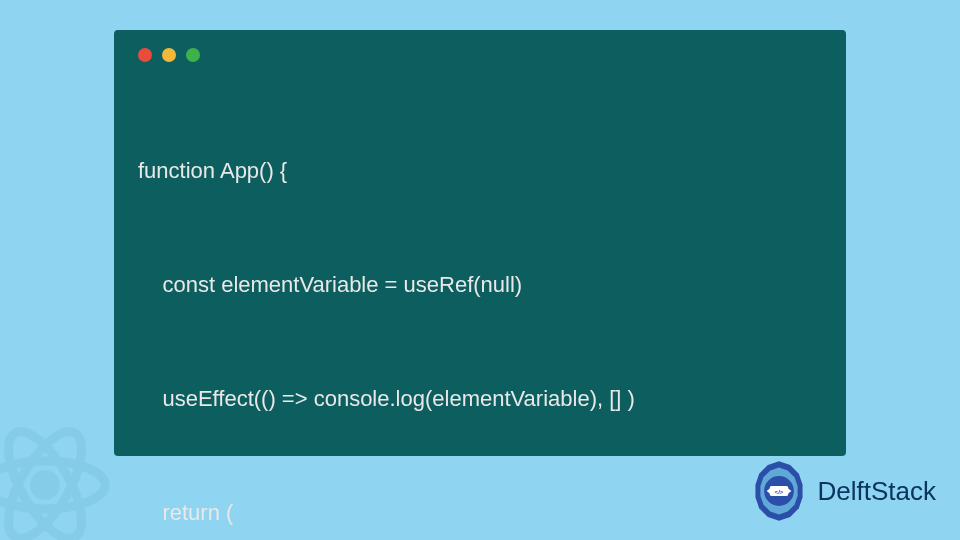 The height and width of the screenshot is (540, 960). Describe the element at coordinates (480, 171) in the screenshot. I see `code-line: function App() {` at that location.